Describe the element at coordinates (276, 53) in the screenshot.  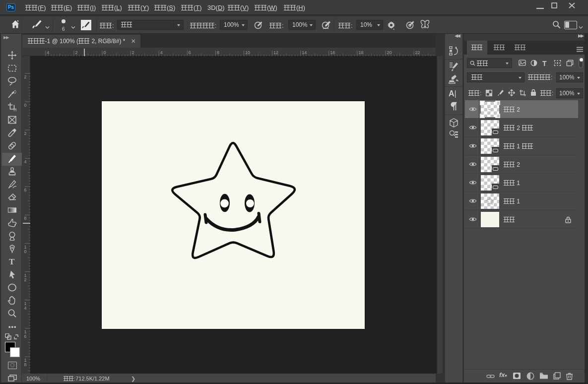
I see `svg-text: 12` at that location.